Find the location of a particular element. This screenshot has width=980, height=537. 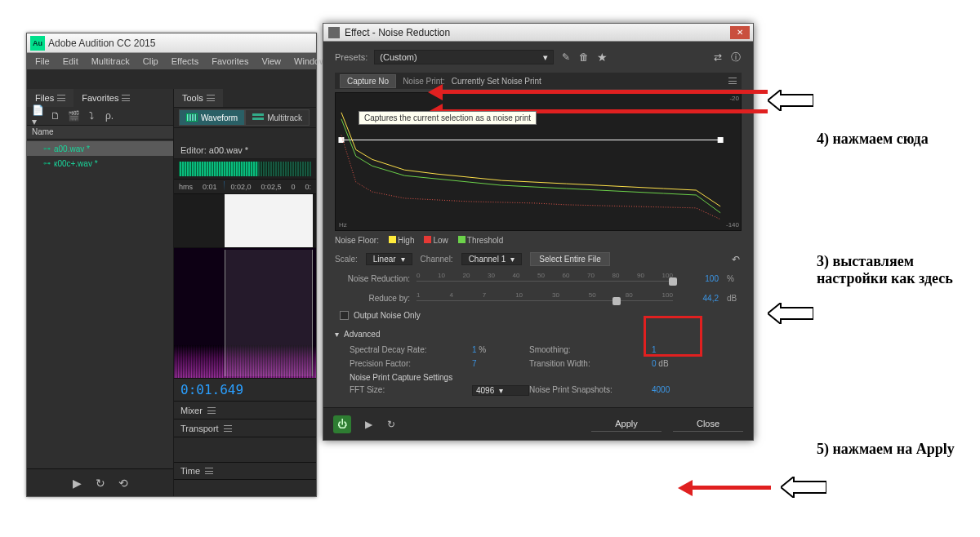

noise-floor-label: Noise Floor: is located at coordinates (357, 240).